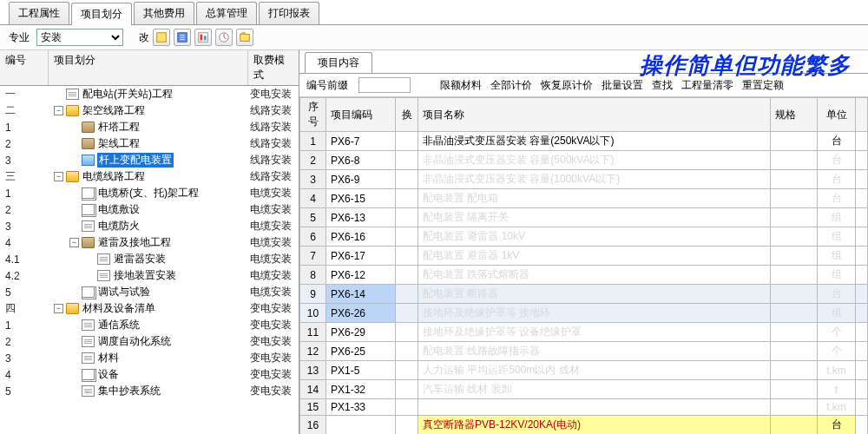  Describe the element at coordinates (385, 85) in the screenshot. I see `prefix-input` at that location.